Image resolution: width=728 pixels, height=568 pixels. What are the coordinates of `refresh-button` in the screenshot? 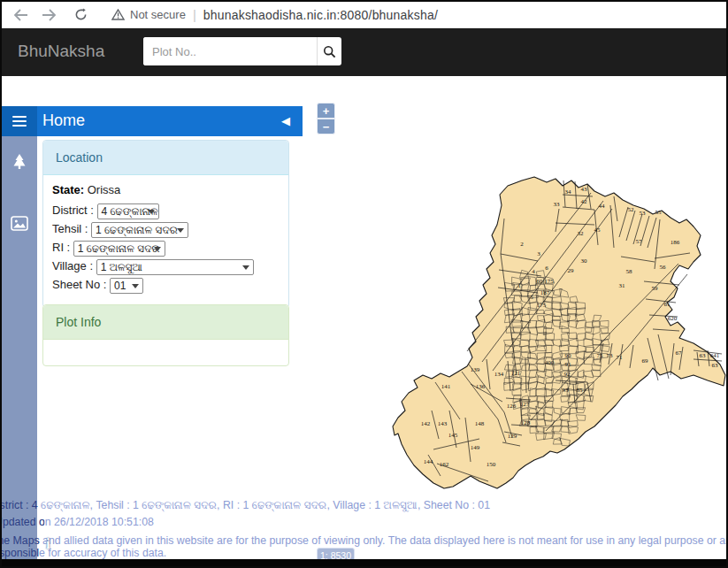 It's located at (80, 15).